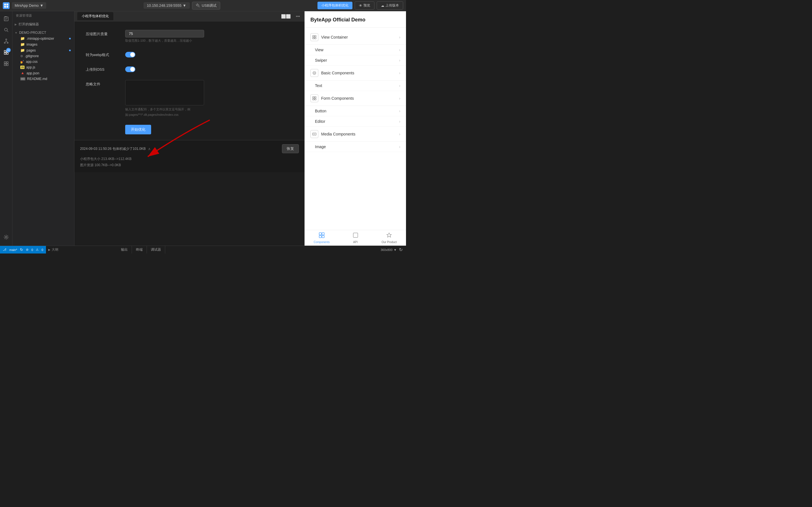  I want to click on nav-tab-api: API, so click(356, 238).